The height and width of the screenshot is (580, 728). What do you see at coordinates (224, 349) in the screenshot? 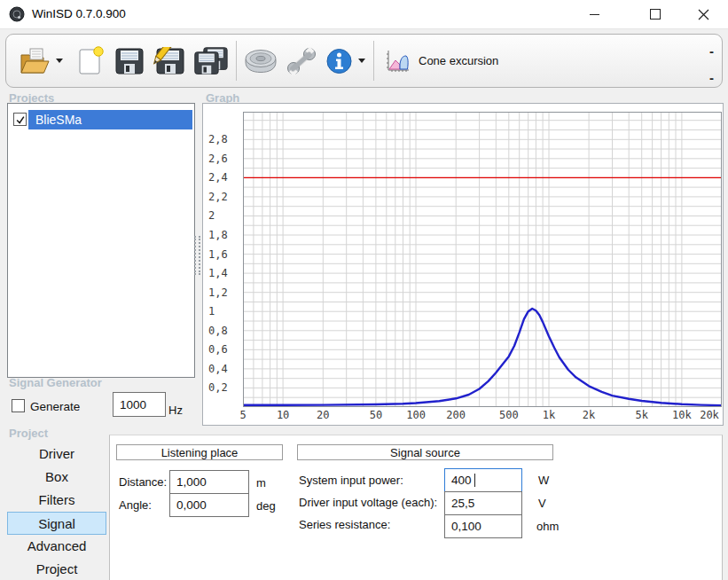
I see `y-axis-tick-label: 0,6` at bounding box center [224, 349].